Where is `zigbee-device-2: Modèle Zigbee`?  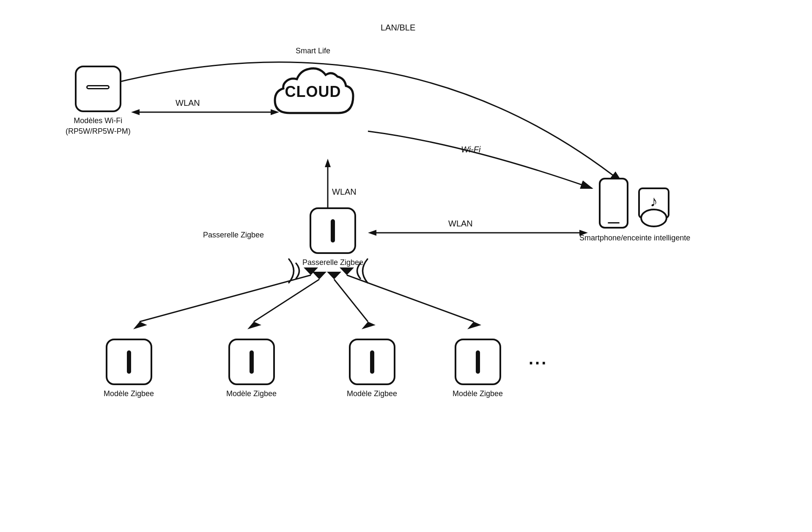 zigbee-device-2: Modèle Zigbee is located at coordinates (251, 369).